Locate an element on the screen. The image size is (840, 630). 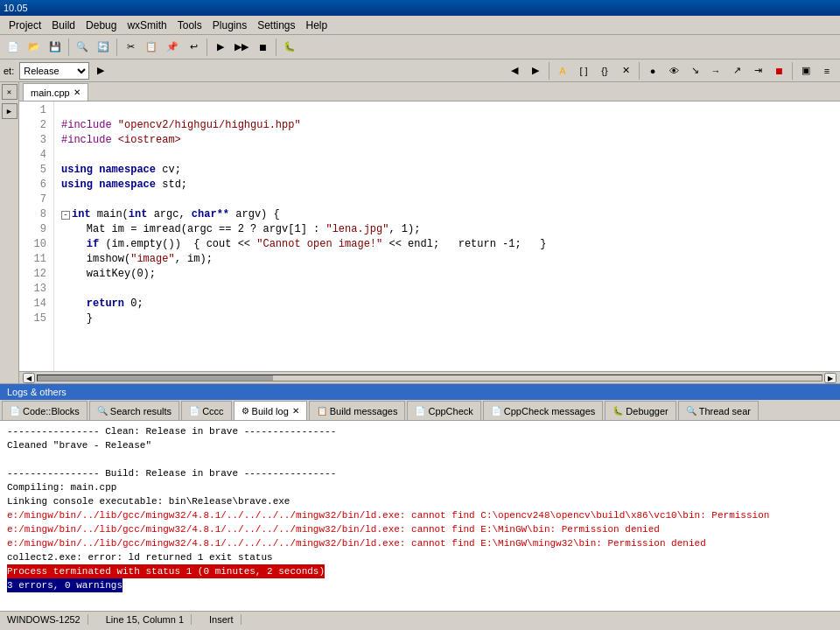
ln-11: 11 is located at coordinates (33, 259).